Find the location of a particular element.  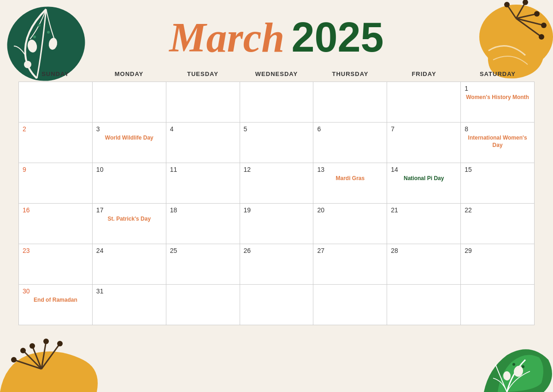

deco-bottom-right is located at coordinates (507, 362).